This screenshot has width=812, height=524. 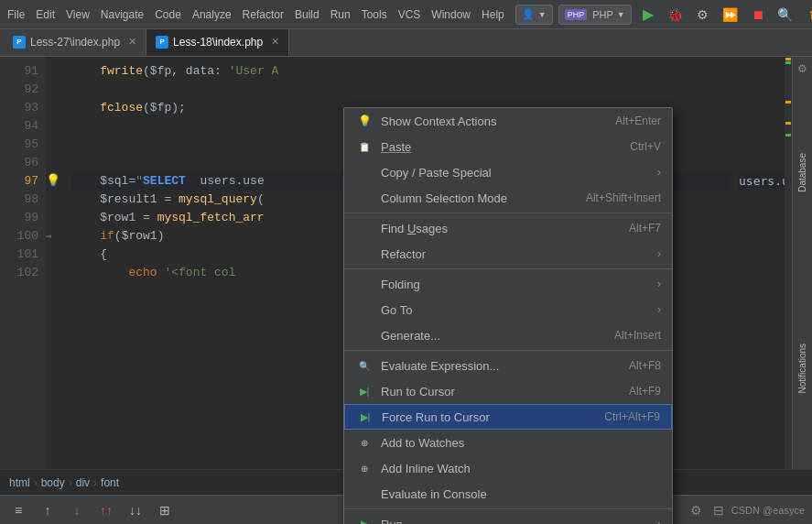 What do you see at coordinates (508, 198) in the screenshot?
I see `cm-column-selection: Column Selection Mode Alt+Shift+Insert` at bounding box center [508, 198].